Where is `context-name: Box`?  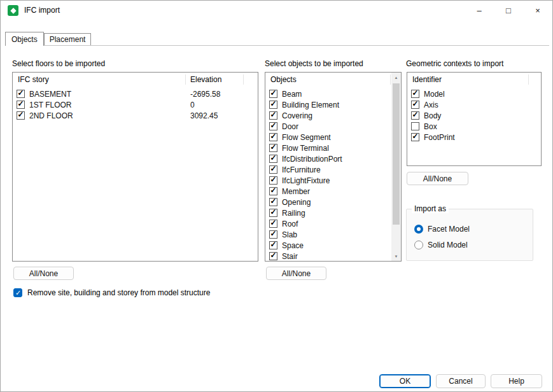 context-name: Box is located at coordinates (430, 127).